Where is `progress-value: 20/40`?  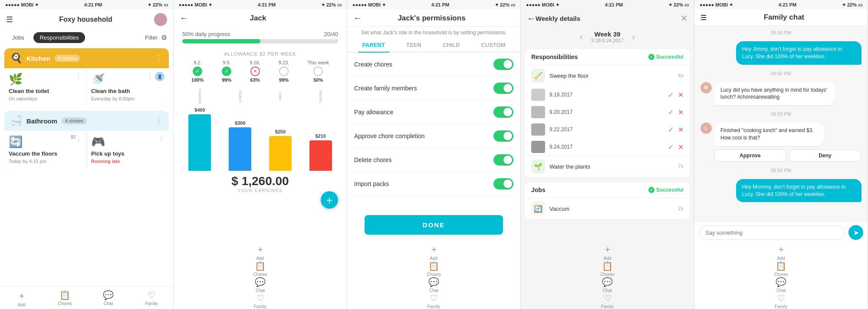 progress-value: 20/40 is located at coordinates (331, 34).